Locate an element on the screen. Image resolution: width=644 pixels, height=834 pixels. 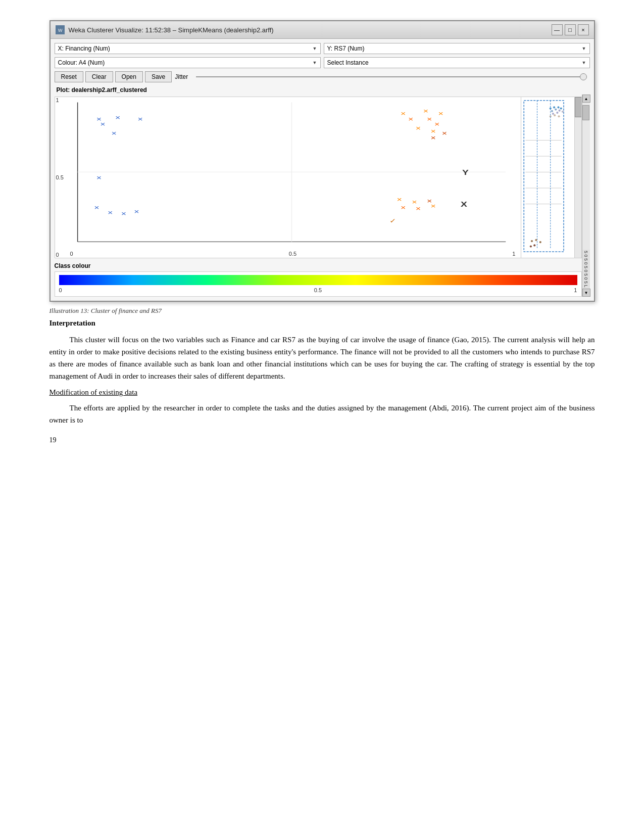
svg-text: W is located at coordinates (61, 30).